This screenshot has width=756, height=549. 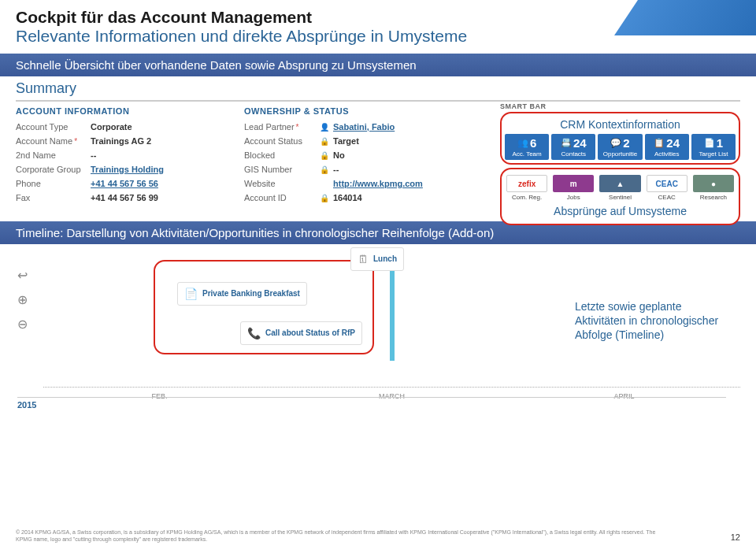 What do you see at coordinates (339, 536) in the screenshot?
I see `footer-text: © 2014 KPMG AG/SA, a Swiss corporation, …` at bounding box center [339, 536].